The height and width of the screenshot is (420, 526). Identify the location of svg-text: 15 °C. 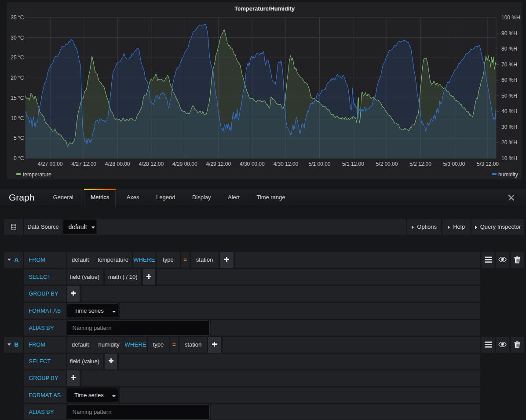
(17, 98).